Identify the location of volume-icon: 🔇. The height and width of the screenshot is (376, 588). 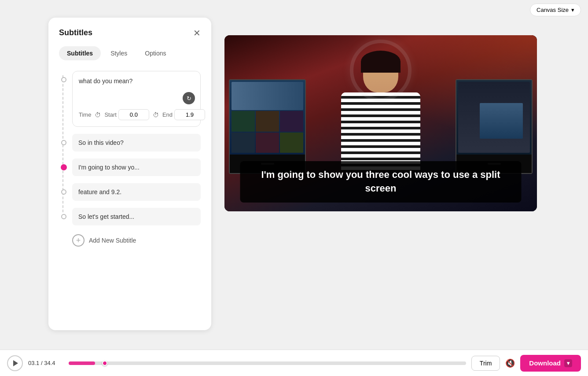
(510, 363).